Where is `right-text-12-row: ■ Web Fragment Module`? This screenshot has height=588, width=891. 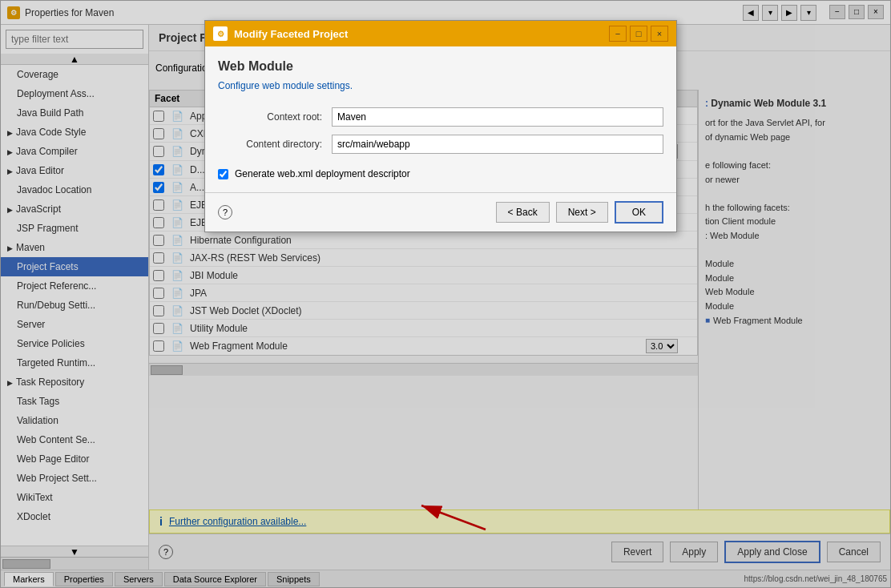
right-text-12-row: ■ Web Fragment Module is located at coordinates (795, 321).